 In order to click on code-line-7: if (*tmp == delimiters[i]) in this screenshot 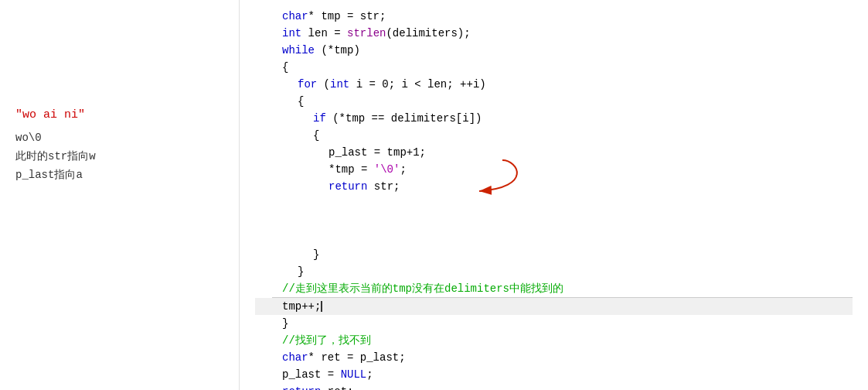, I will do `click(553, 118)`.